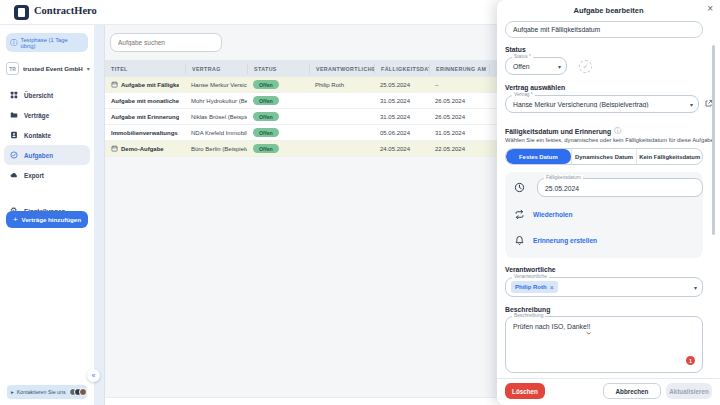 This screenshot has width=720, height=405. I want to click on tab-festes-datum: Festes Datum, so click(538, 156).